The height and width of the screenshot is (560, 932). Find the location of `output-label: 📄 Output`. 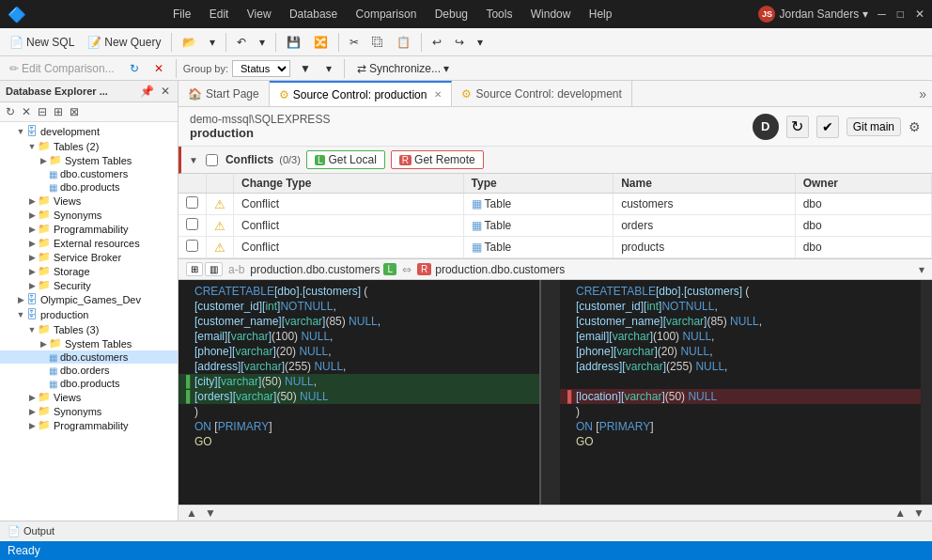

output-label: 📄 Output is located at coordinates (31, 532).